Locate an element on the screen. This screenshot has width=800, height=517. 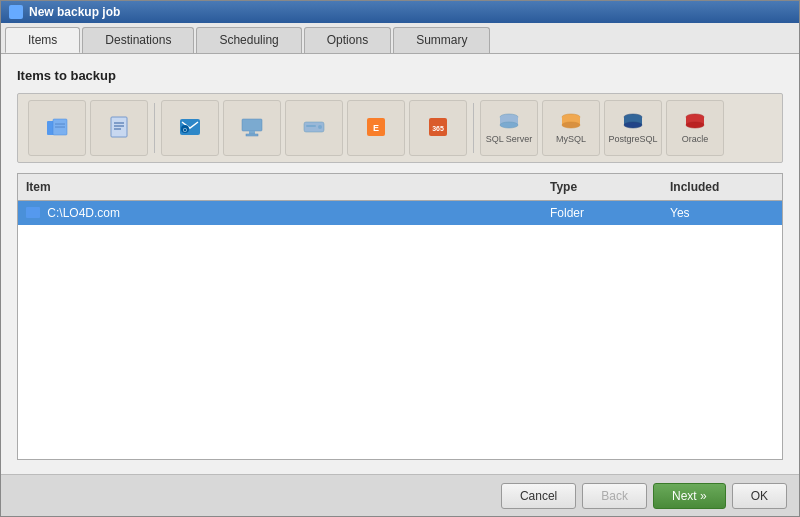
svg-text: E is located at coordinates (376, 128).